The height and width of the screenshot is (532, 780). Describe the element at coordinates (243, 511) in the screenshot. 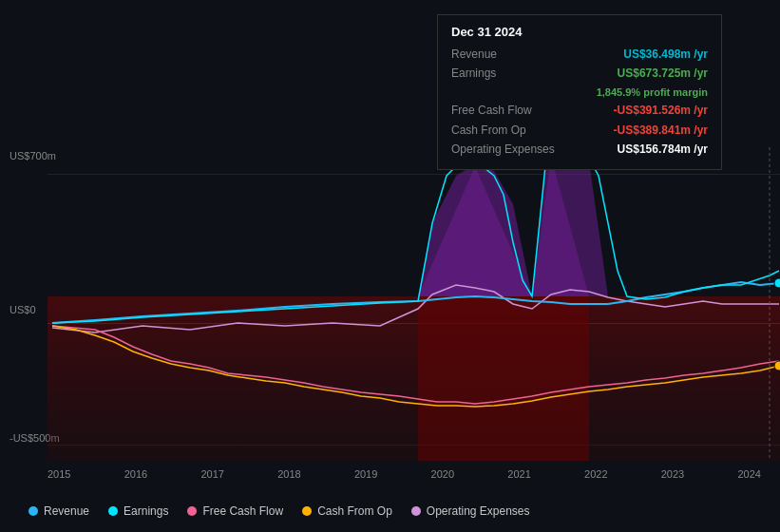

I see `legend-label-fcf: Free Cash Flow` at that location.